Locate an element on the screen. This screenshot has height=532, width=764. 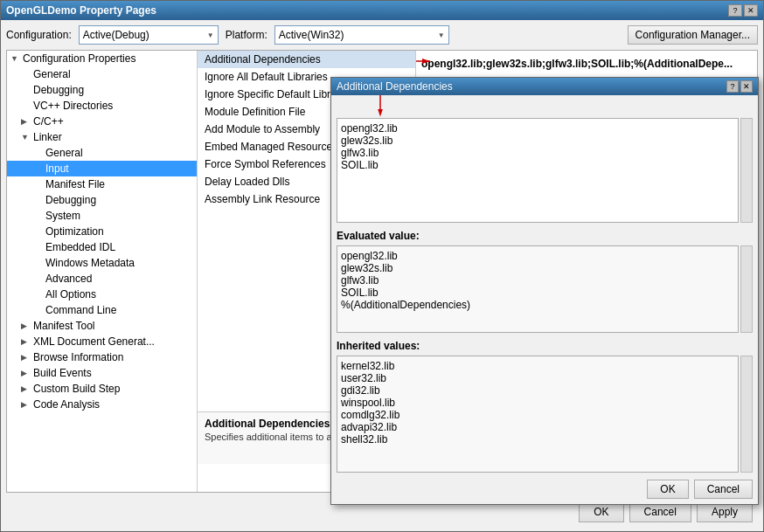
tree-item-linker-windows-meta: Windows Metadata is located at coordinates (101, 263).